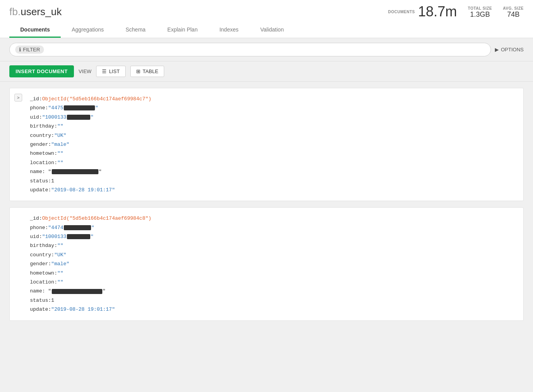 This screenshot has height=392, width=533. What do you see at coordinates (266, 14) in the screenshot?
I see `header-top: fb.users_uk DOCUMENTS 18.7m TOTAL SIZE 1…` at bounding box center [266, 14].